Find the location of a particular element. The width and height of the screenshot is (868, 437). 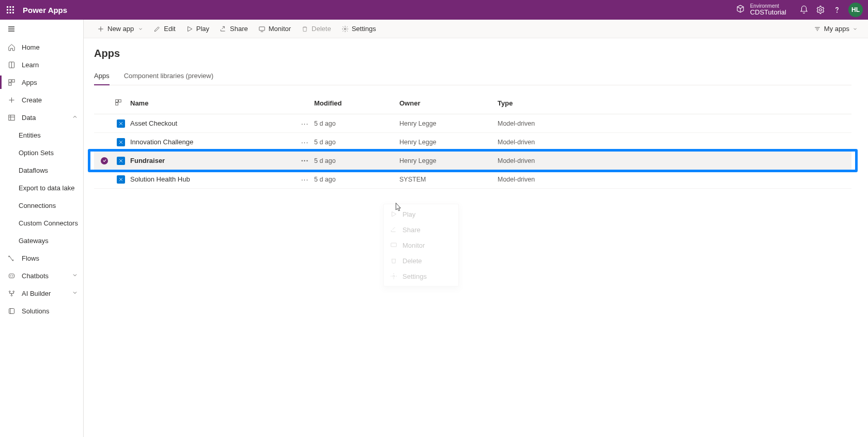

nav-chatbots: Chatbots is located at coordinates (41, 276).